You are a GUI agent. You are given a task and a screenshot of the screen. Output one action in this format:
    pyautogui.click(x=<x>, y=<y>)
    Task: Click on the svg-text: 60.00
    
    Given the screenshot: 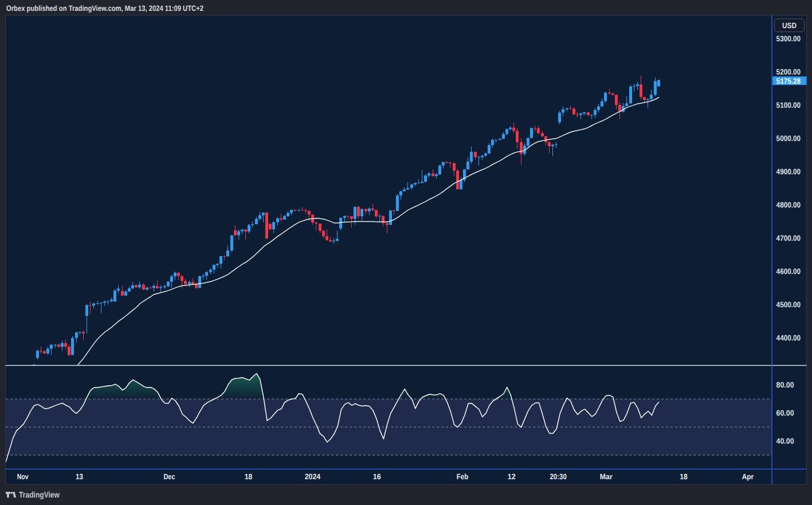 What is the action you would take?
    pyautogui.click(x=785, y=413)
    